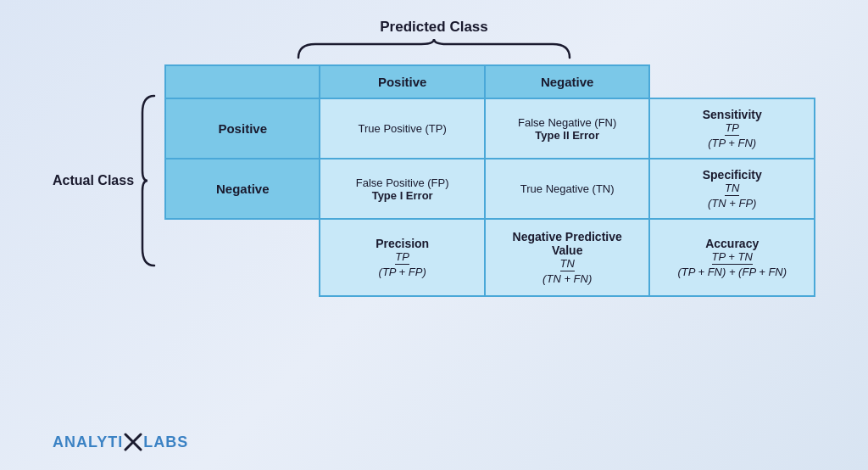 Image resolution: width=868 pixels, height=470 pixels. Describe the element at coordinates (242, 258) in the screenshot. I see `spacer-label` at that location.